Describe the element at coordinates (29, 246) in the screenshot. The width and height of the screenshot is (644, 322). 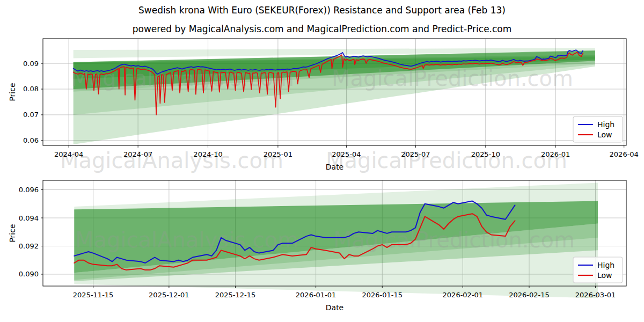
I see `y-tick-label: 0.092` at that location.